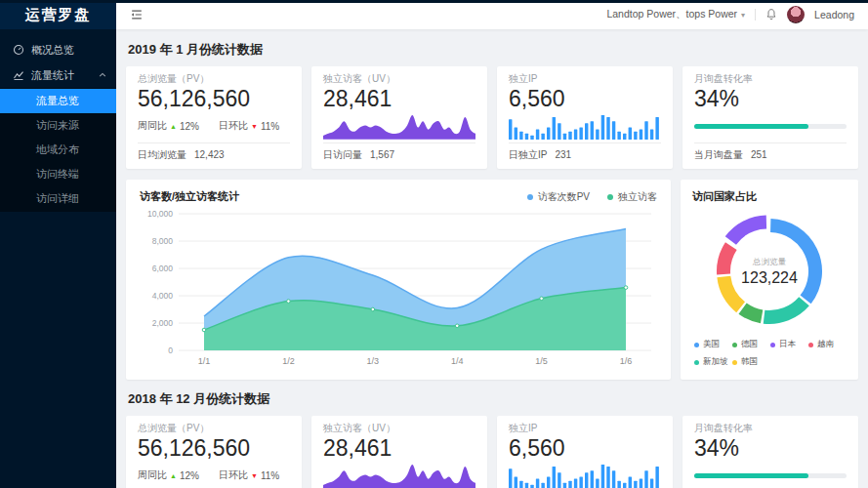  Describe the element at coordinates (59, 150) in the screenshot. I see `sidebar-subitem-region-distribution: 地域分布` at that location.